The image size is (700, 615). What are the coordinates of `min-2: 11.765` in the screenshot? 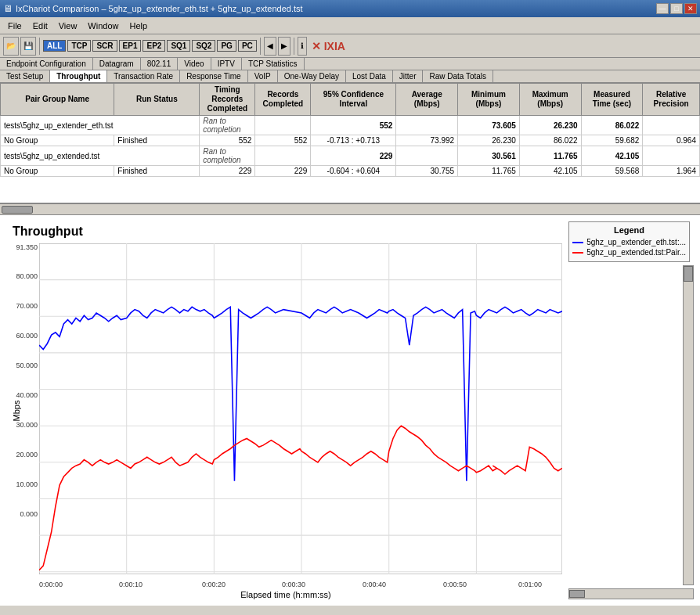 It's located at (489, 171).